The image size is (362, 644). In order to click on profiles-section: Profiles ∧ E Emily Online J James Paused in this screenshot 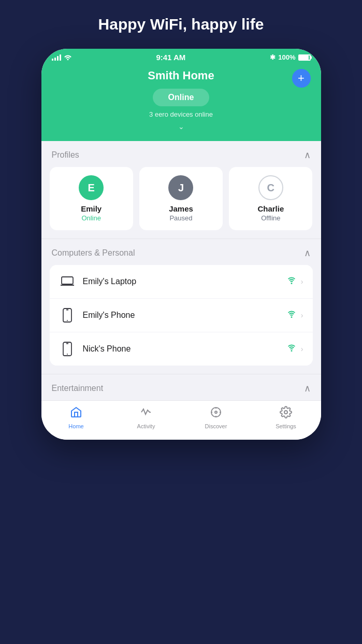, I will do `click(181, 190)`.